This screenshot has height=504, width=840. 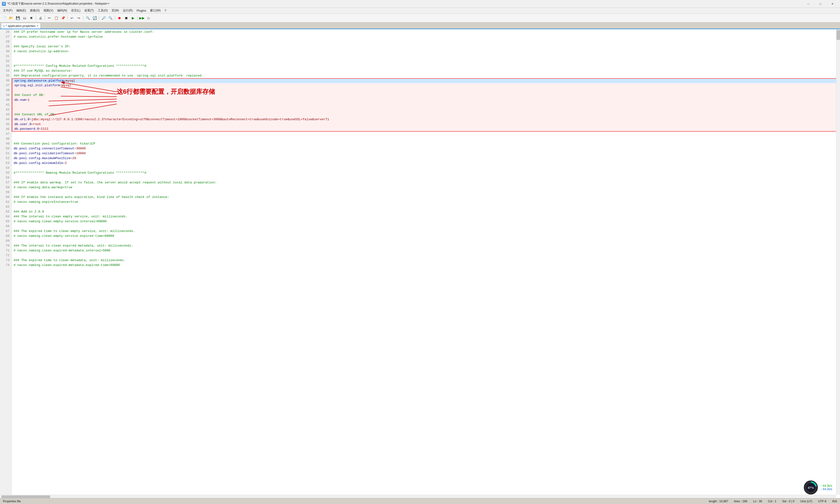 What do you see at coordinates (424, 265) in the screenshot?
I see `code-line: # nacos.naming.clean.expired-metadata.ex…` at bounding box center [424, 265].